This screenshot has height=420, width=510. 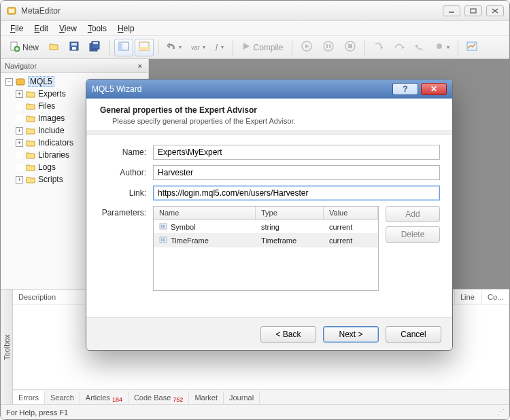 What do you see at coordinates (7, 347) in the screenshot?
I see `toolbox-side-tab: Toolbox` at bounding box center [7, 347].